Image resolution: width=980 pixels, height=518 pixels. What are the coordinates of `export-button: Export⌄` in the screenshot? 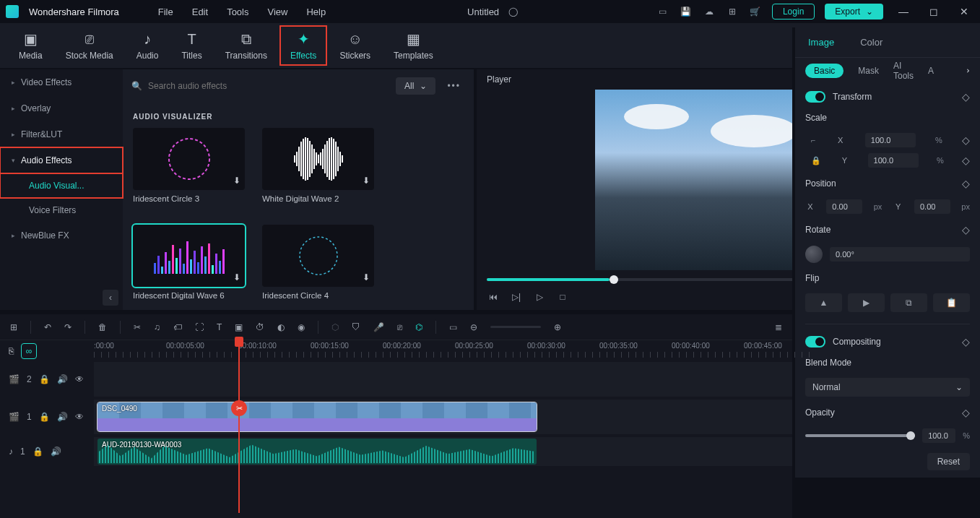 It's located at (854, 12).